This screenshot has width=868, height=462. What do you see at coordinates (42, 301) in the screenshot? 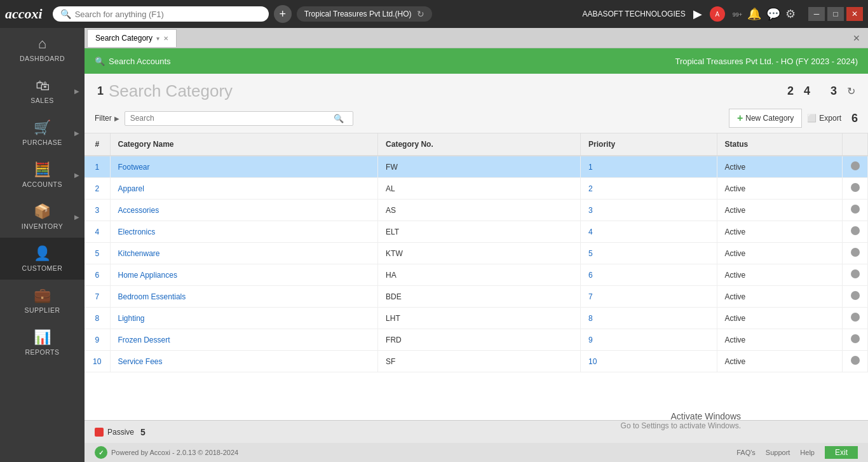
I see `sidebar-item-supplier: 💼 SUPPLIER` at bounding box center [42, 301].